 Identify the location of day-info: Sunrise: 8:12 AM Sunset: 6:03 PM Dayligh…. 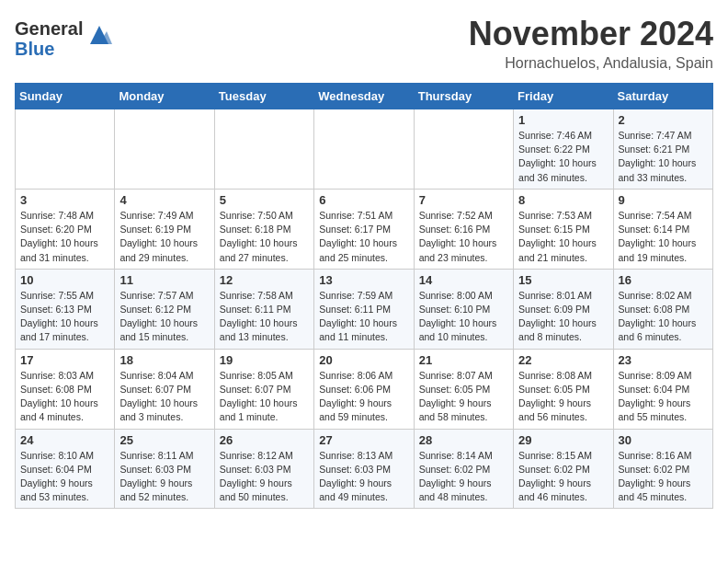
(265, 477).